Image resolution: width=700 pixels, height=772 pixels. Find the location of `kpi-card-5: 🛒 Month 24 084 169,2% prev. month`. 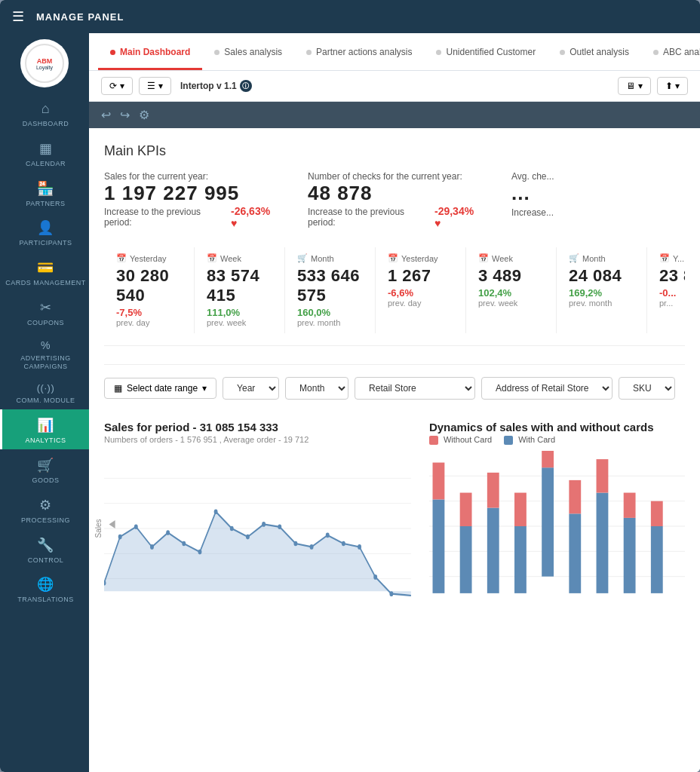

kpi-card-5: 🛒 Month 24 084 169,2% prev. month is located at coordinates (602, 290).